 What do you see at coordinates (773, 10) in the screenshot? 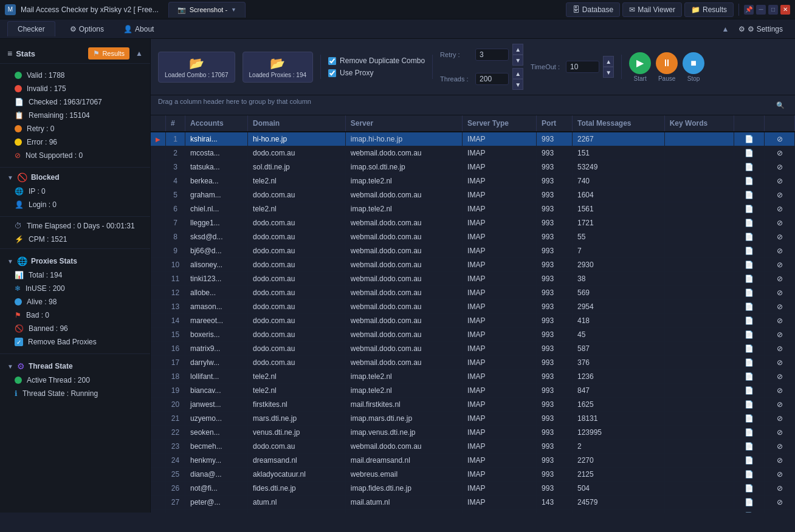
I see `maximize-btn: □` at bounding box center [773, 10].